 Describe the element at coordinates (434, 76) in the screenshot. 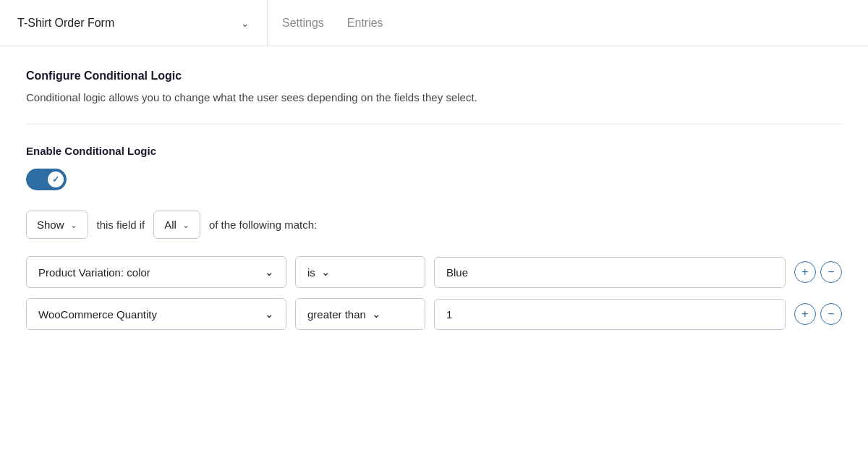

I see `section-title: Configure Conditional Logic` at that location.